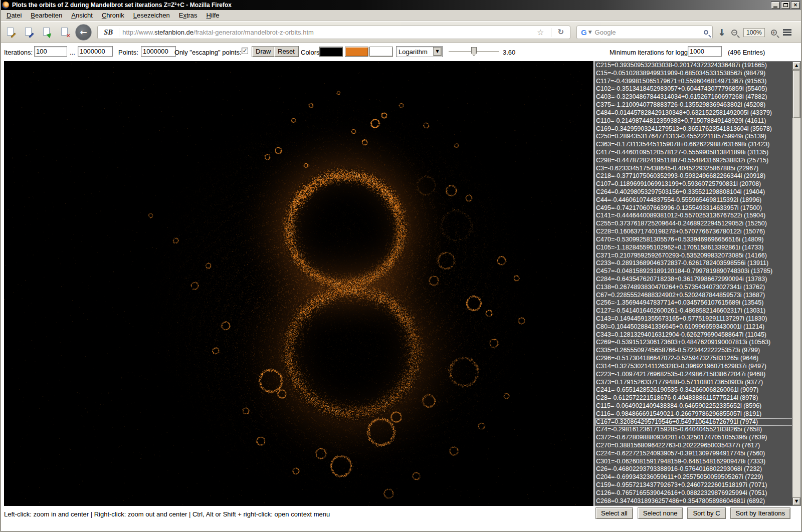 This screenshot has width=802, height=532. Describe the element at coordinates (694, 477) in the screenshot. I see `orbit-list-item: C204=-0.699343236059611+0.25575050059505…` at that location.